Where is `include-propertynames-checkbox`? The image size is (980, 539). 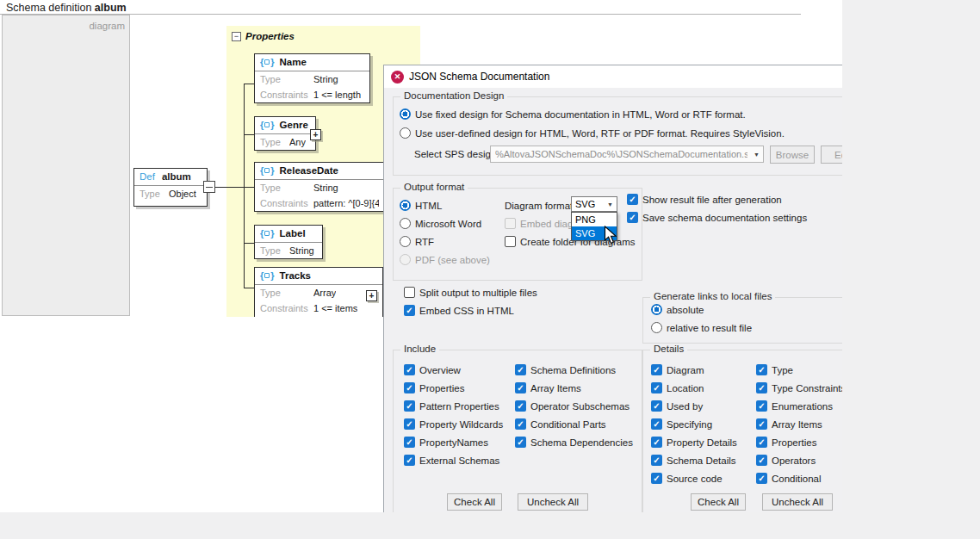
include-propertynames-checkbox is located at coordinates (410, 443).